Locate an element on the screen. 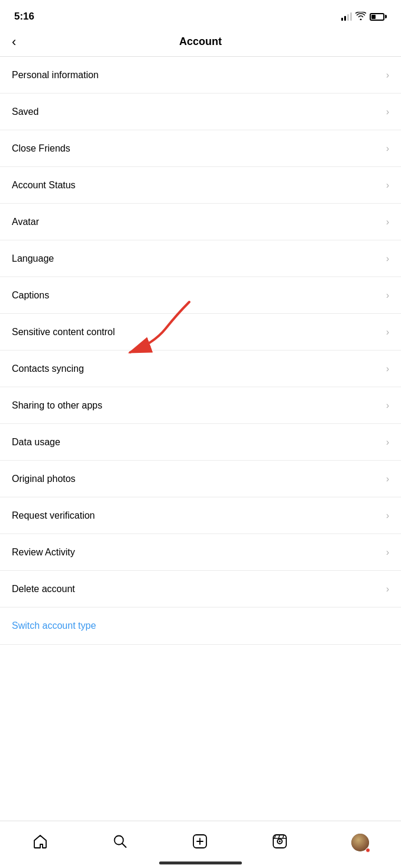 This screenshot has width=401, height=868. menu-item-label: Request verification is located at coordinates (53, 516).